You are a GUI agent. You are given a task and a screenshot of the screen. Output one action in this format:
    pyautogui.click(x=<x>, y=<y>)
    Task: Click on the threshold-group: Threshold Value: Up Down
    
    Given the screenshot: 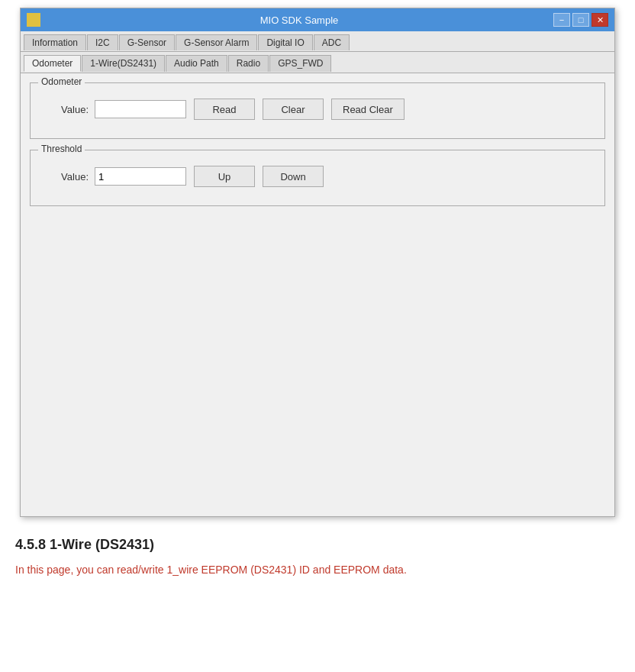 What is the action you would take?
    pyautogui.click(x=318, y=178)
    